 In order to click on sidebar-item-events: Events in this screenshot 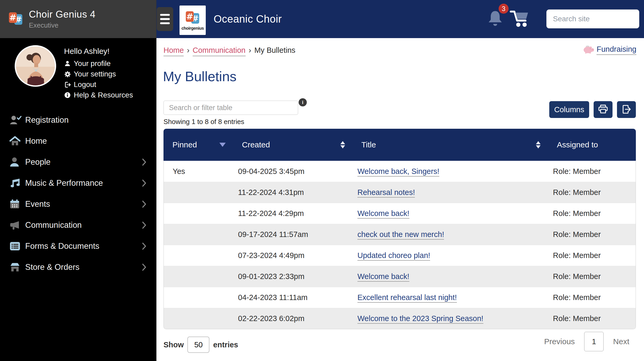, I will do `click(78, 204)`.